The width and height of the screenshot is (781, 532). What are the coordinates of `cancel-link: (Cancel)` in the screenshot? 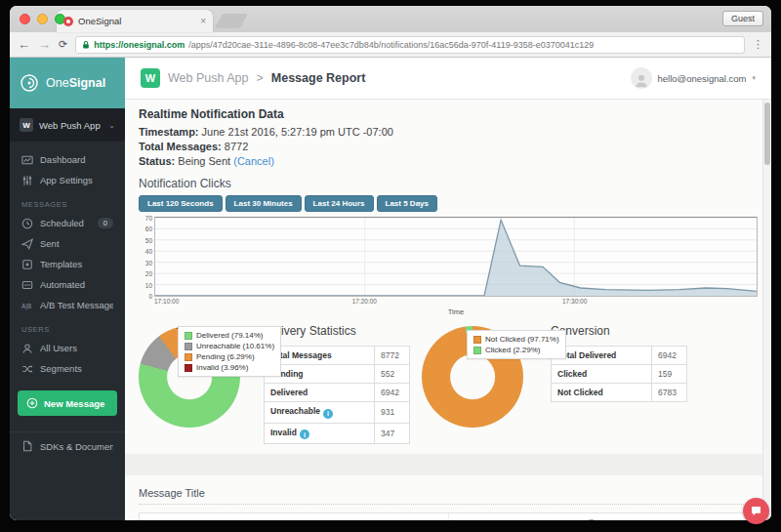 It's located at (254, 161).